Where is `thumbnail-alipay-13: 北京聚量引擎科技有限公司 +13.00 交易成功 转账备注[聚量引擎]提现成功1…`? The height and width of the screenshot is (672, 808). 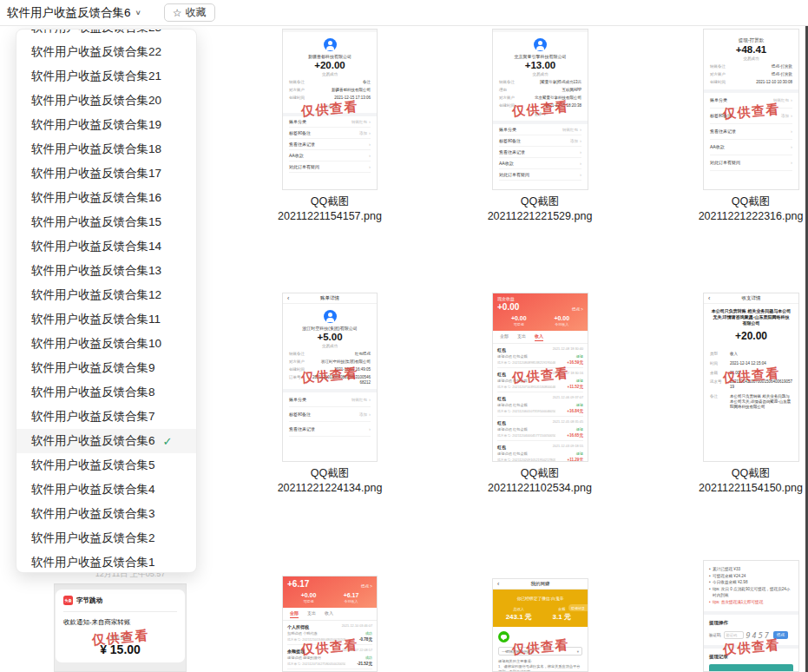 thumbnail-alipay-13: 北京聚量引擎科技有限公司 +13.00 交易成功 转账备注[聚量引擎]提现成功1… is located at coordinates (540, 109).